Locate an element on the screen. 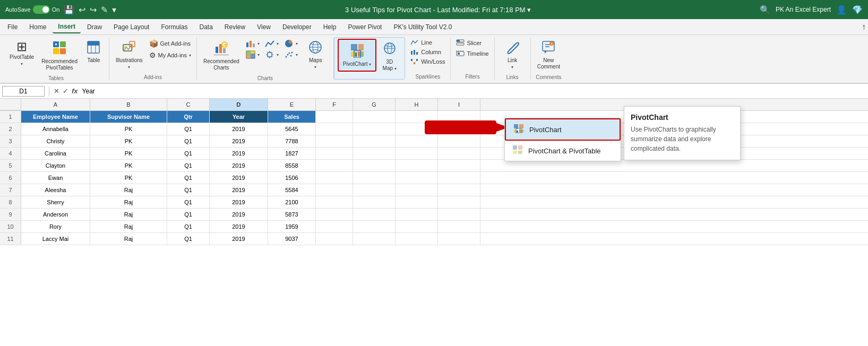  cell-row7-col1: Aleesha is located at coordinates (56, 190).